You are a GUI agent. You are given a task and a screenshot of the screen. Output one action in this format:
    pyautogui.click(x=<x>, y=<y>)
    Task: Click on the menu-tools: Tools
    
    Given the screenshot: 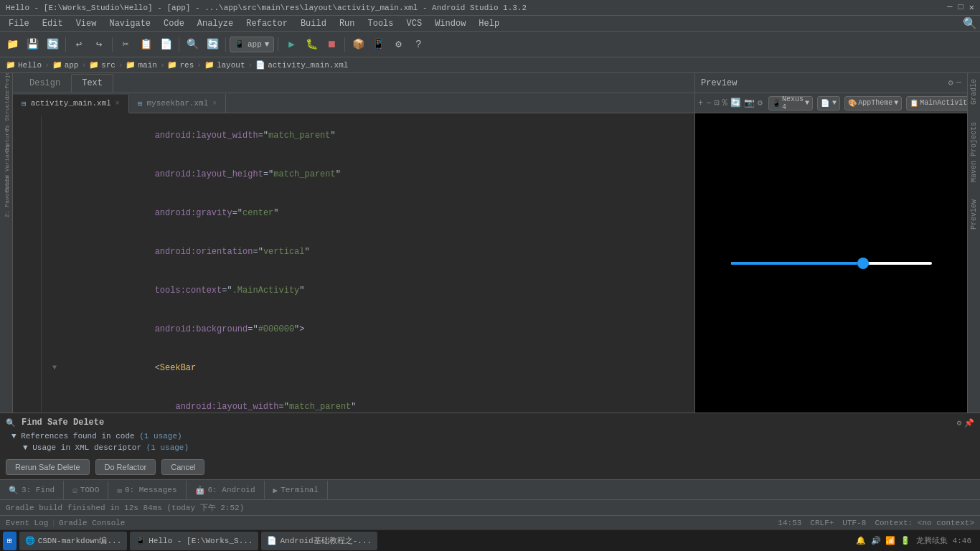 What is the action you would take?
    pyautogui.click(x=381, y=24)
    